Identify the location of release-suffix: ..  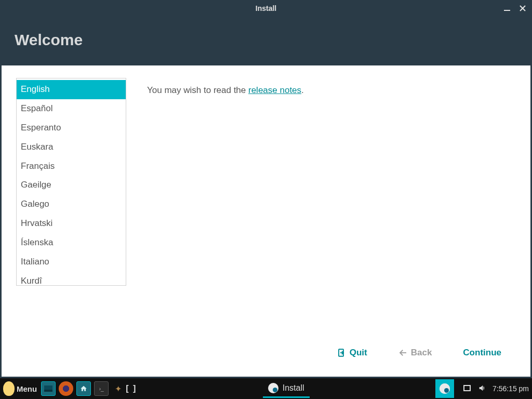
(302, 90).